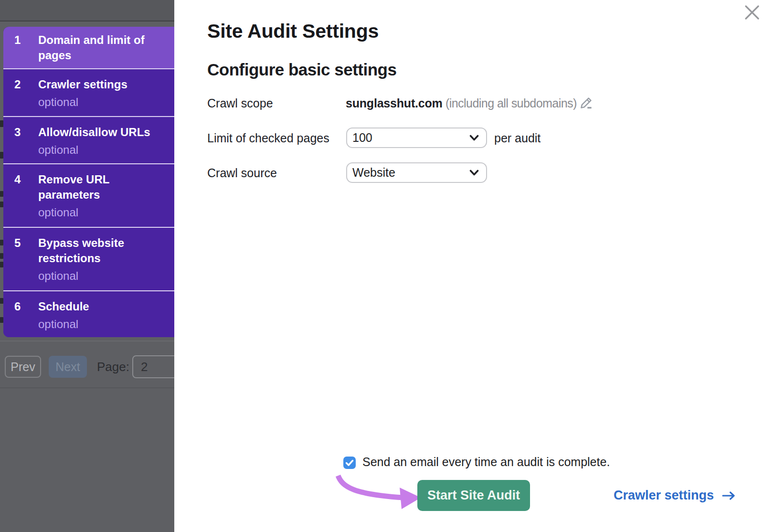 This screenshot has width=764, height=532. I want to click on right-arrow-icon, so click(729, 496).